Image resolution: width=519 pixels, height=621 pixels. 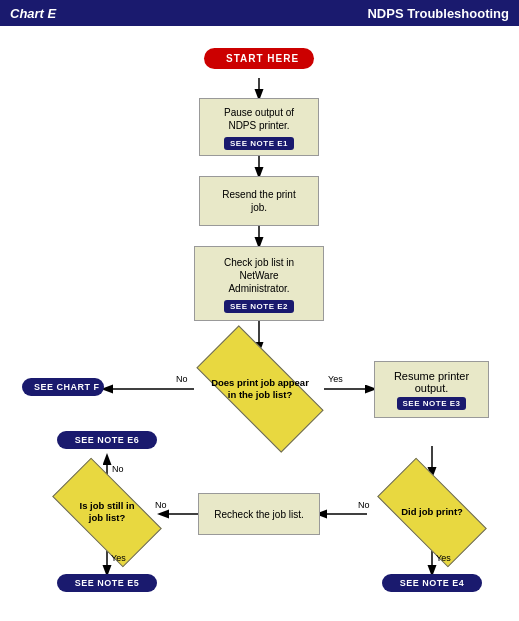 What do you see at coordinates (438, 14) in the screenshot?
I see `page-subtitle: NDPS Troubleshooting` at bounding box center [438, 14].